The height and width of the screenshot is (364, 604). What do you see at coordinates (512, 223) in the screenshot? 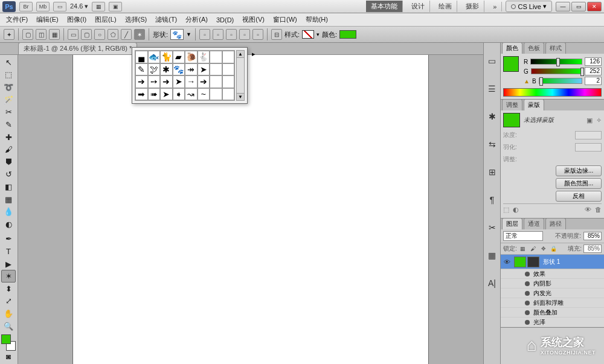
I see `tab-layers: 图层` at bounding box center [512, 223].